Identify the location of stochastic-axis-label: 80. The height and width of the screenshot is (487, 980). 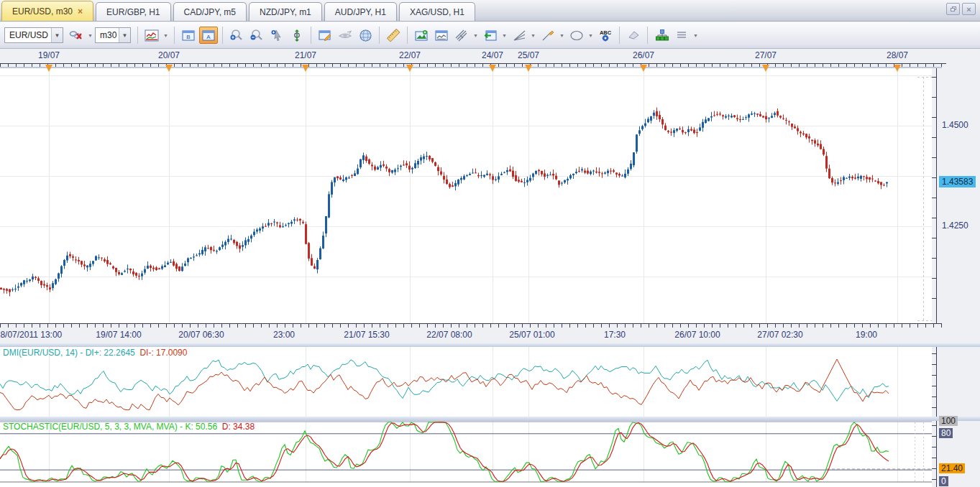
(946, 433).